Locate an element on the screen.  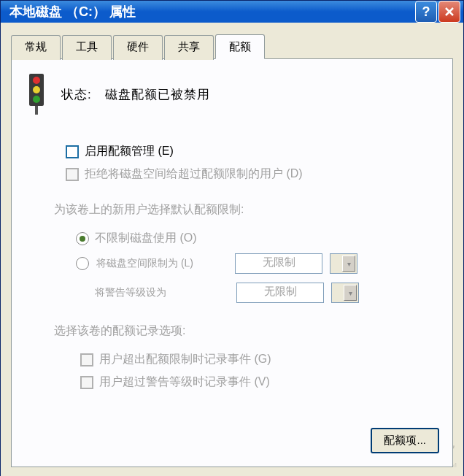
log-exceed-warning-checkbox is located at coordinates (87, 383).